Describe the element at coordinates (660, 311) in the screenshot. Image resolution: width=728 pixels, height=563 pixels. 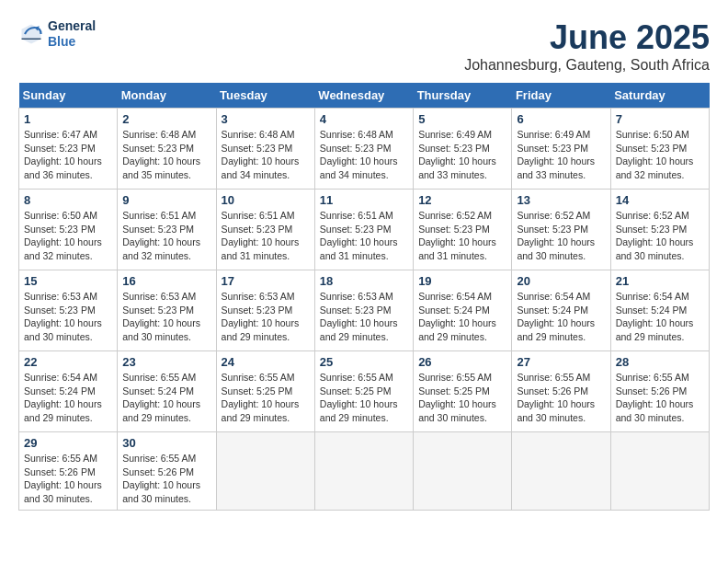
I see `calendar-cell: 21Sunrise: 6:54 AMSunset: 5:24 PMDayligh…` at that location.